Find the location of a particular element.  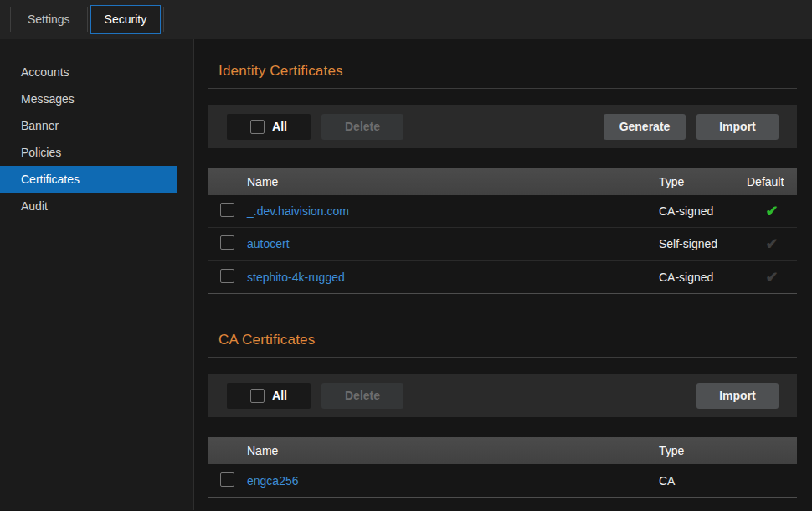

identity-delete-button: Delete is located at coordinates (362, 127).